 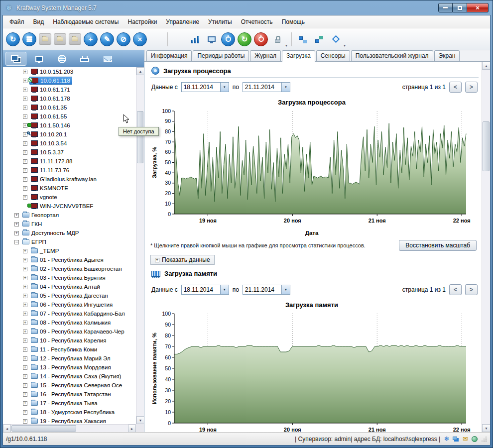 I want to click on menu-item: Управление, so click(x=182, y=22).